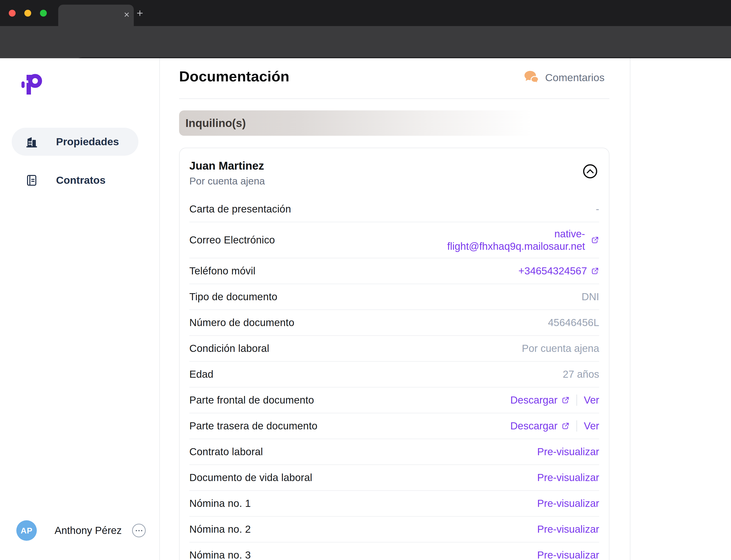 Image resolution: width=731 pixels, height=560 pixels. Describe the element at coordinates (394, 99) in the screenshot. I see `header-divider` at that location.